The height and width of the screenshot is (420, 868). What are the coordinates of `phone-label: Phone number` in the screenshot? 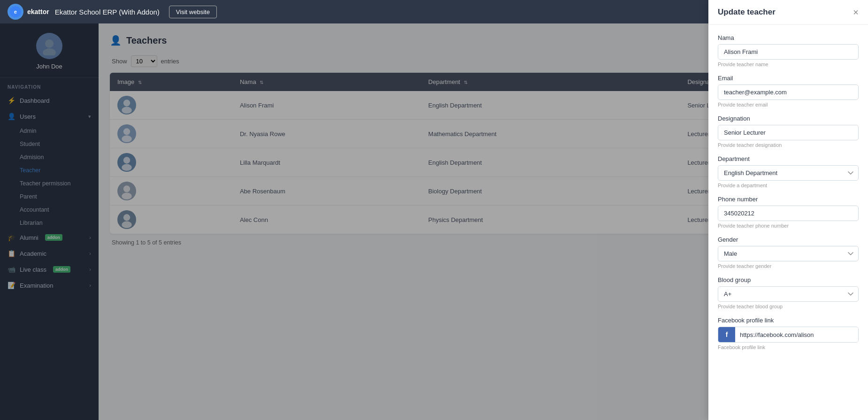 It's located at (788, 199).